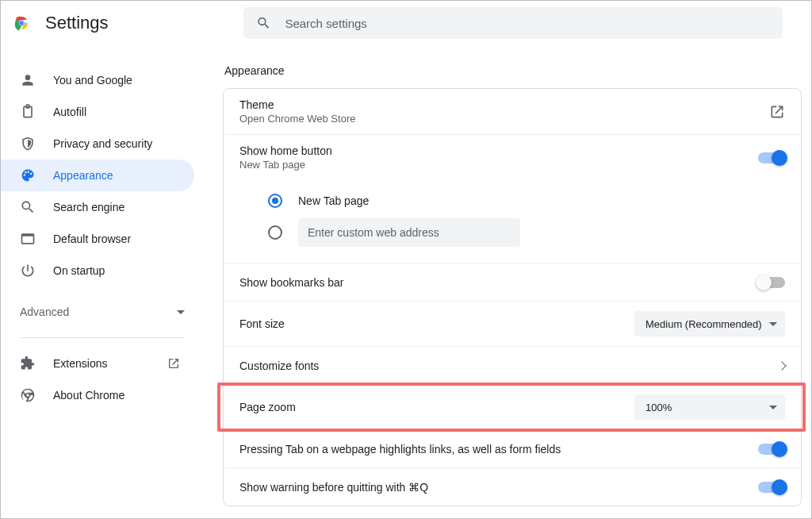 This screenshot has height=519, width=812. What do you see at coordinates (98, 207) in the screenshot?
I see `sidebar-item-search-engine: Search engine` at bounding box center [98, 207].